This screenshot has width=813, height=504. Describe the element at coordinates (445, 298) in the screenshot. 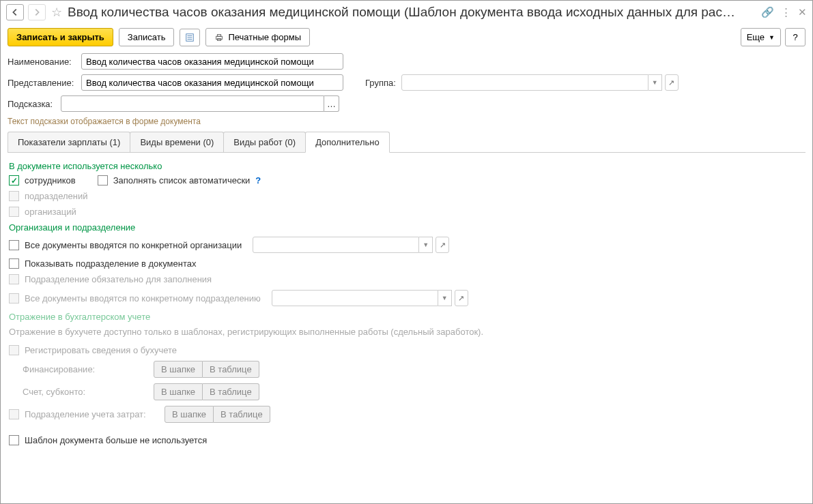

I see `dept-dropdown-button: ▼` at that location.